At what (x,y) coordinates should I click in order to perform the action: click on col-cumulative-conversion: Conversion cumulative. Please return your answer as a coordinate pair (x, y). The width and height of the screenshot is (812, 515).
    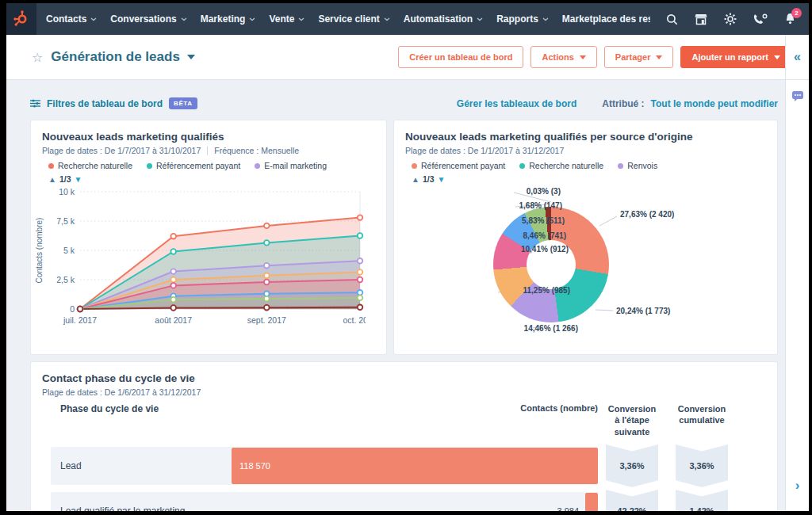
    Looking at the image, I should click on (702, 415).